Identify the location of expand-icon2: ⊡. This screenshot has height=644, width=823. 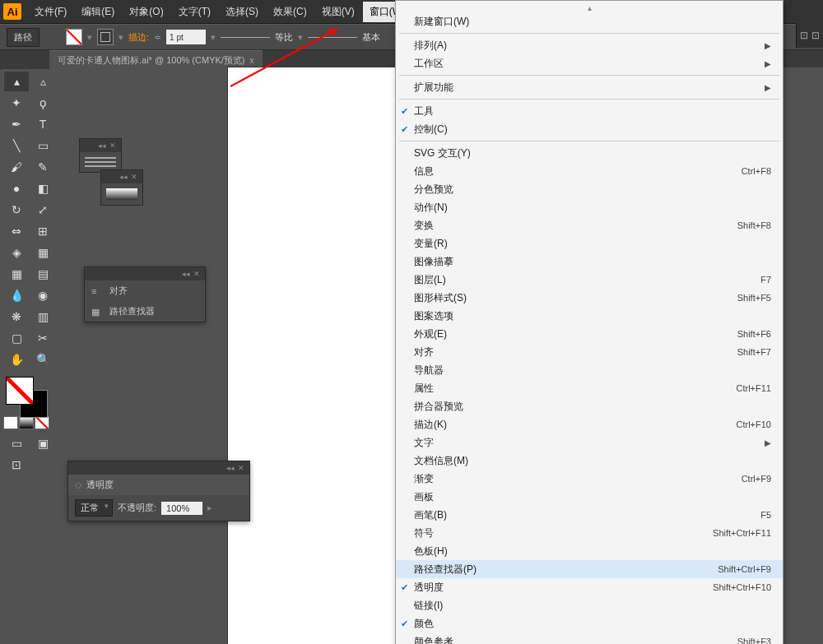
(816, 35).